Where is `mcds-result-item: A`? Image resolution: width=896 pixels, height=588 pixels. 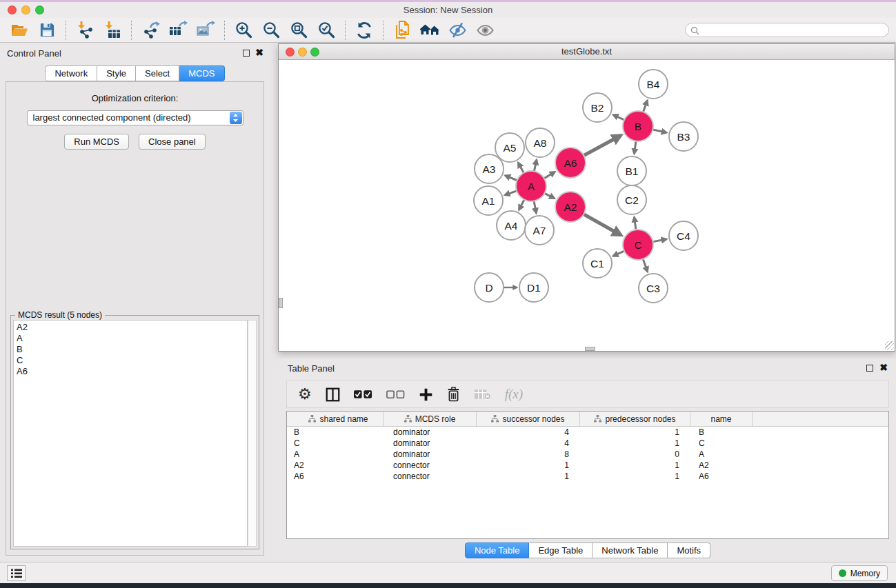 mcds-result-item: A is located at coordinates (132, 338).